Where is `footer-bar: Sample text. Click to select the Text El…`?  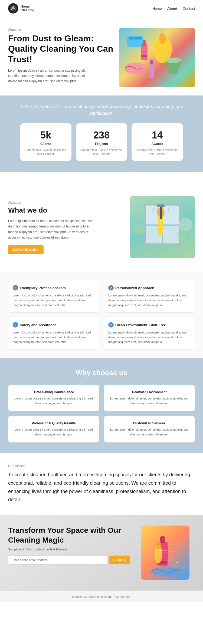 footer-bar: Sample text. Click to select the Text El… is located at coordinates (102, 596).